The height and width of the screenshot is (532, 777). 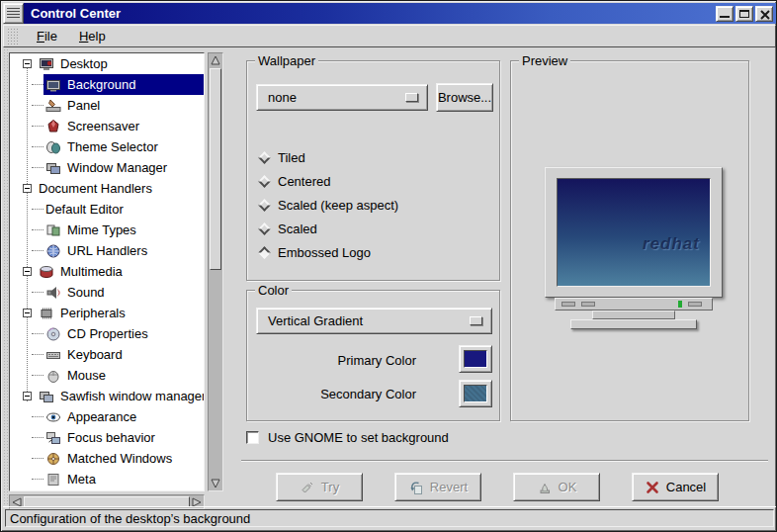 I want to click on menu-file: File, so click(x=47, y=36).